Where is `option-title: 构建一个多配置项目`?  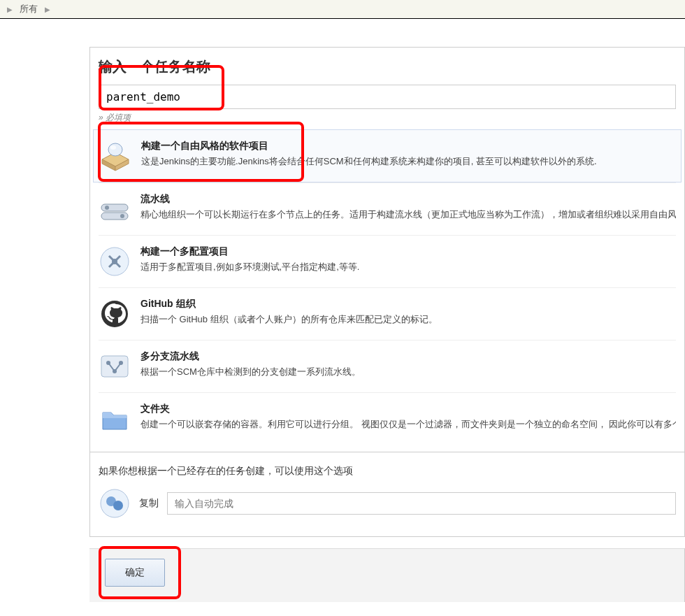
option-title: 构建一个多配置项目 is located at coordinates (408, 252).